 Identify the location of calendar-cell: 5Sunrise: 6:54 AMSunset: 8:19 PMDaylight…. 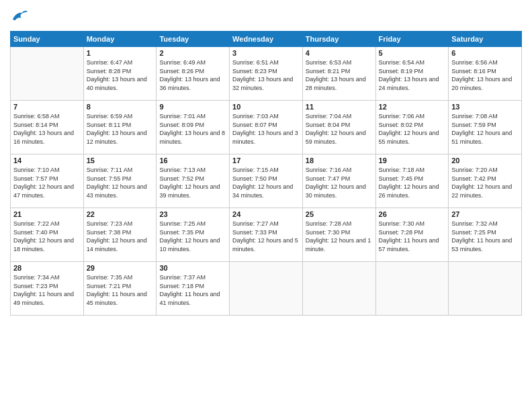
(412, 74).